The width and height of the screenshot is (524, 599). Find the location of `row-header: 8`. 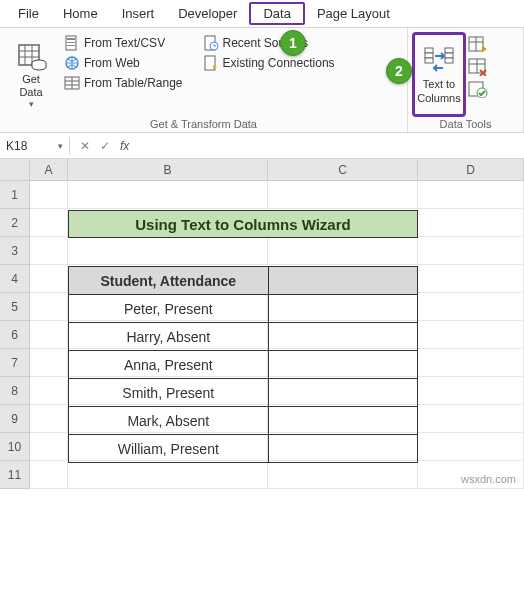

row-header: 8 is located at coordinates (15, 391).